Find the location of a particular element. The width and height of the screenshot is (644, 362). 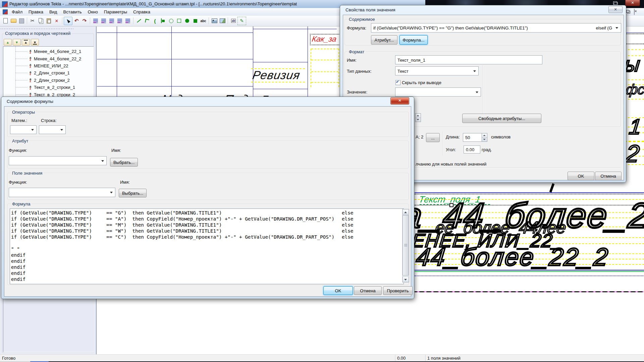

formula-scrollbar is located at coordinates (406, 246).